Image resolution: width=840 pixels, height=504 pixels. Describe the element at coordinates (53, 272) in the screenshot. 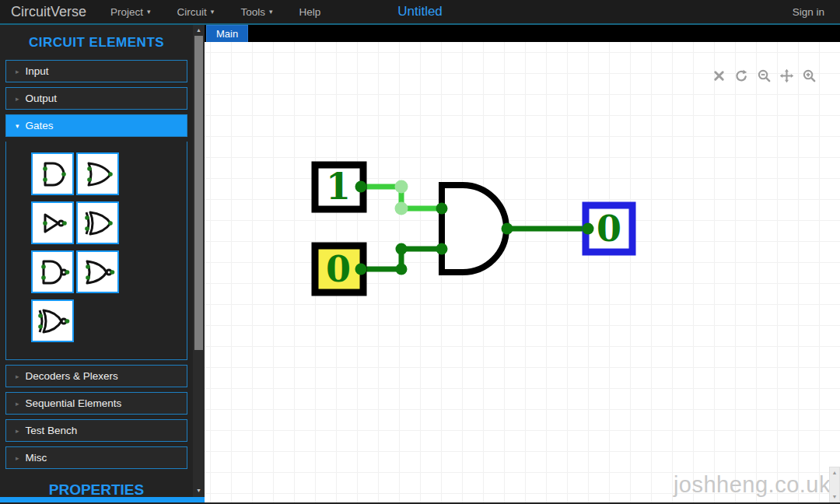

I see `nand-gate-icon` at that location.